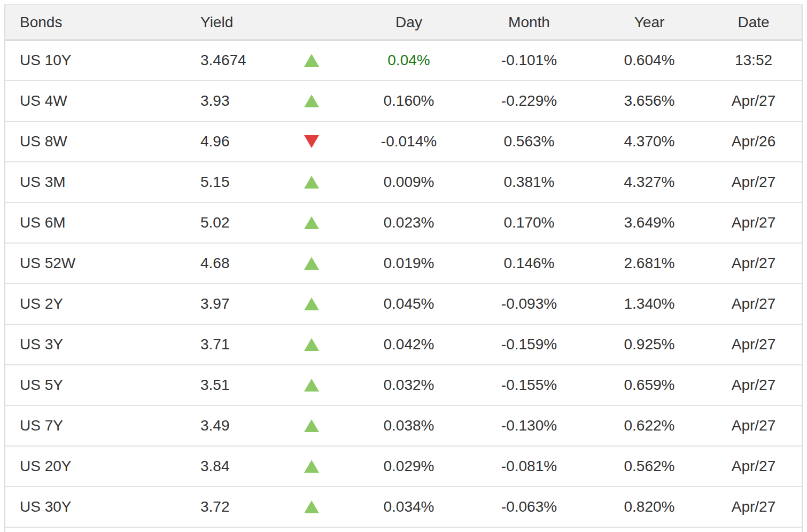 This screenshot has height=532, width=807. I want to click on column-header-day: Day, so click(409, 22).